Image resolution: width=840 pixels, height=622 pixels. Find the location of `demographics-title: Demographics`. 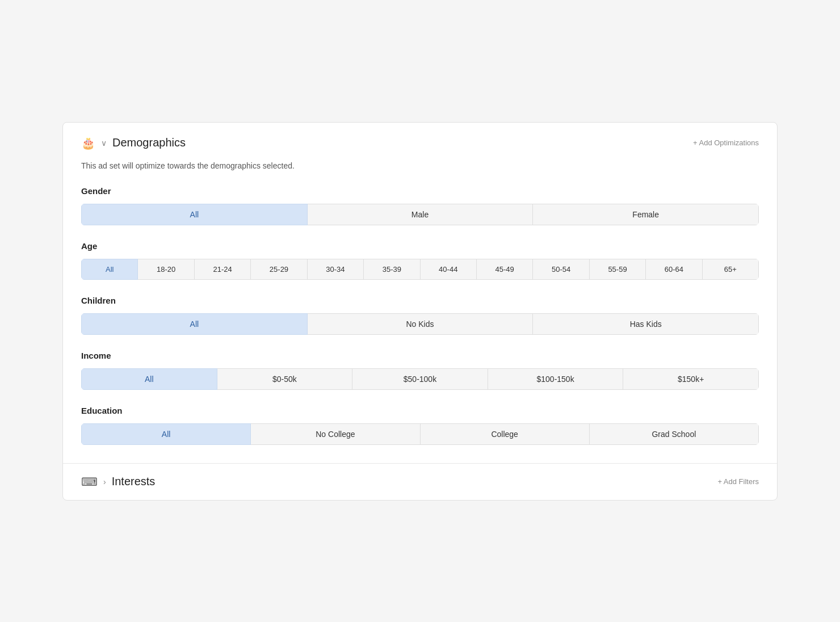

demographics-title: Demographics is located at coordinates (149, 143).